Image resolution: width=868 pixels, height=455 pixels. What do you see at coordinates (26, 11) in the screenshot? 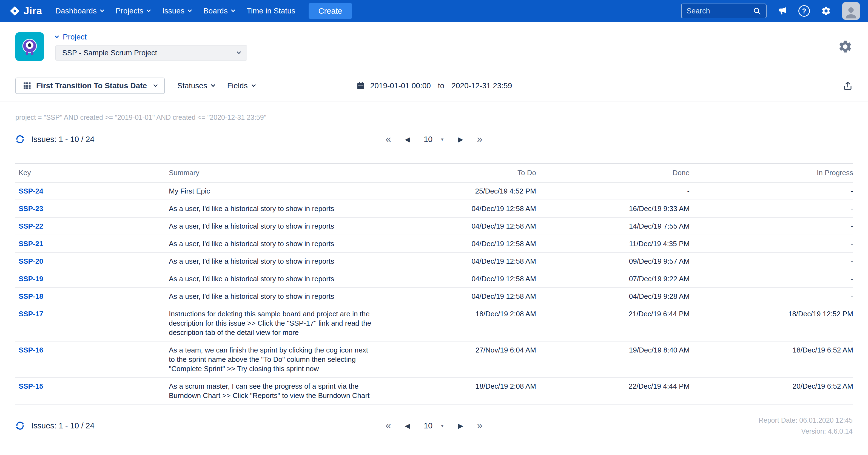
I see `jira-logo: Jira` at bounding box center [26, 11].